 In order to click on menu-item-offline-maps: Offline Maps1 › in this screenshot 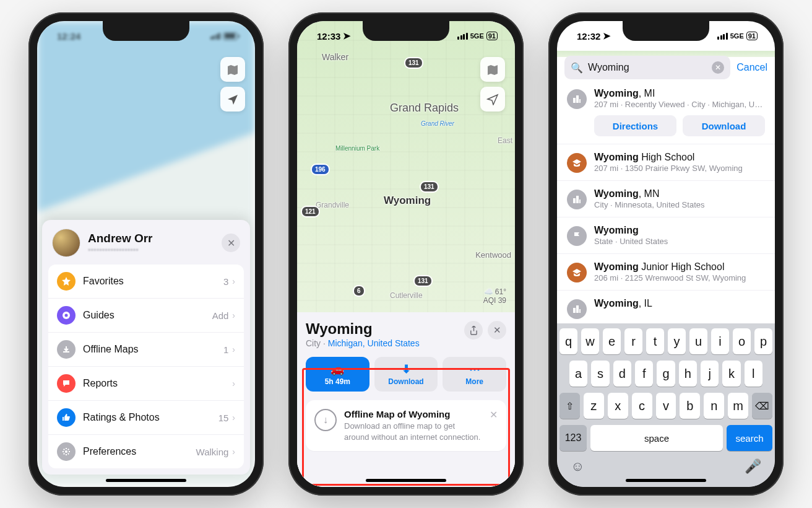, I will do `click(146, 349)`.